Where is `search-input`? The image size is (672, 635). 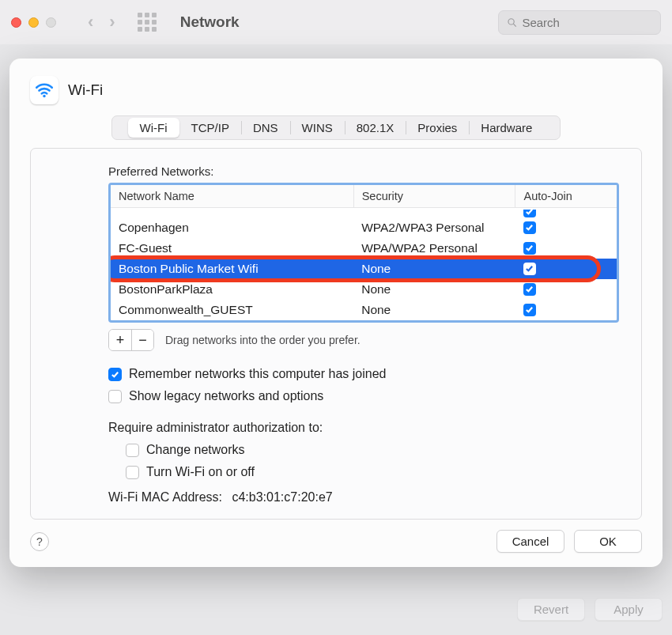
search-input is located at coordinates (587, 22).